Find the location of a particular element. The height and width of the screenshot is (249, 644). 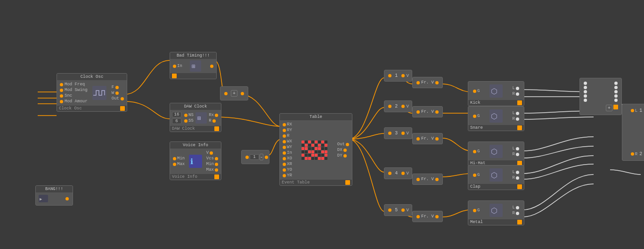

port-w-out: W is located at coordinates (118, 93).